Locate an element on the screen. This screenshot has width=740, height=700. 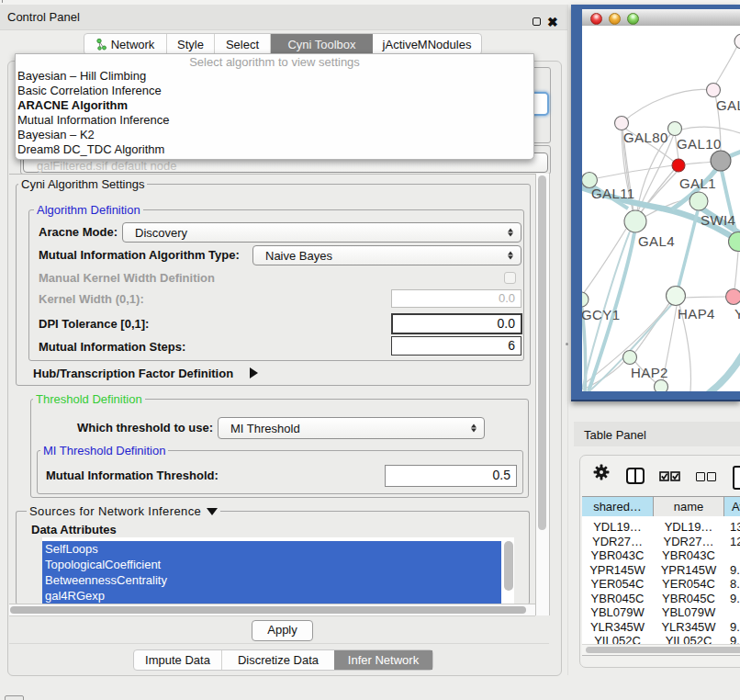
svg-text: YJ is located at coordinates (737, 314).